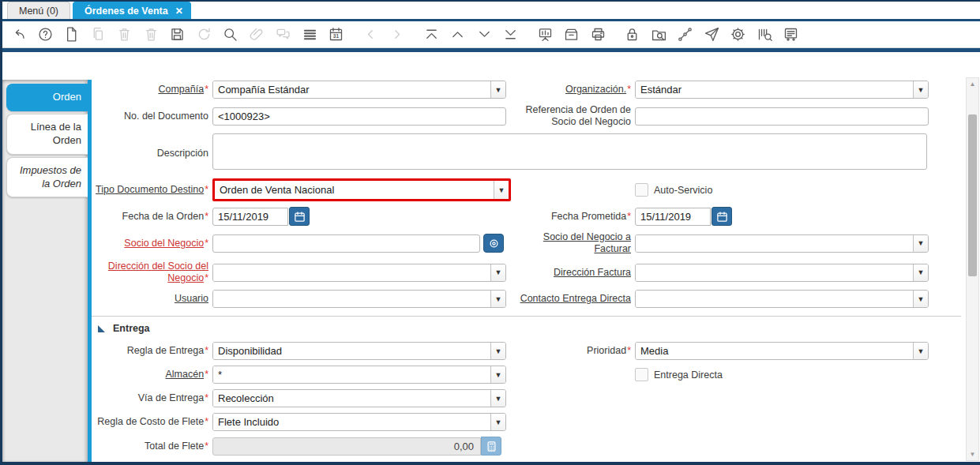 This screenshot has height=465, width=980. I want to click on contacto-entrega-combo: ▼, so click(782, 298).